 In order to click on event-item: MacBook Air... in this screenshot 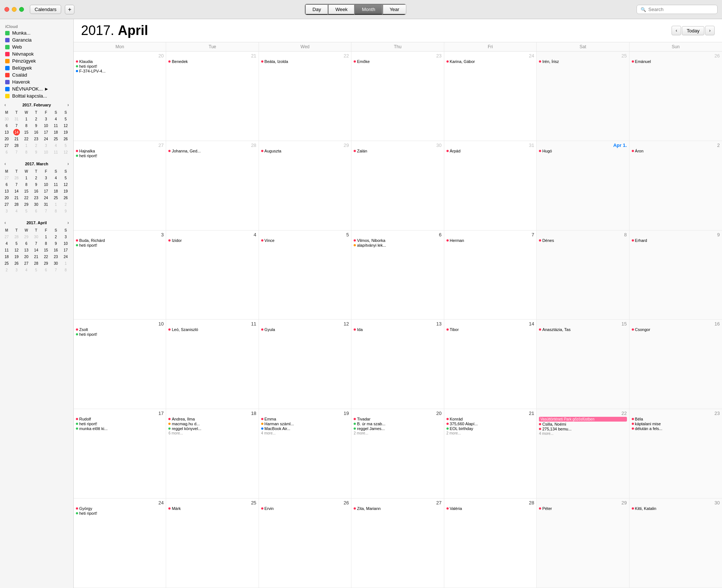, I will do `click(305, 429)`.